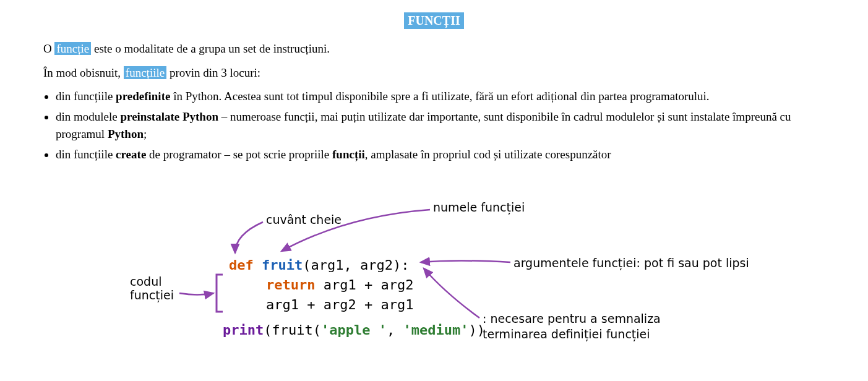 The height and width of the screenshot is (381, 868). What do you see at coordinates (292, 330) in the screenshot?
I see `code-call-name: fruit` at bounding box center [292, 330].